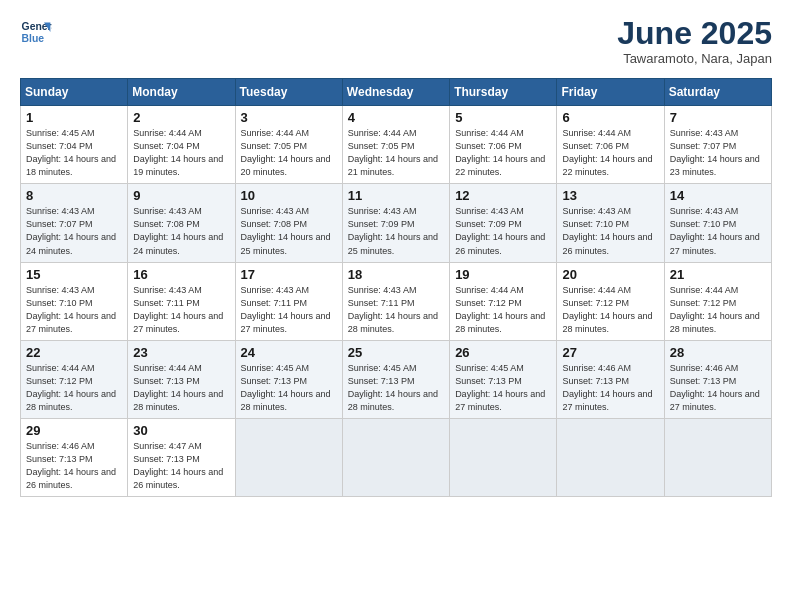 Image resolution: width=792 pixels, height=612 pixels. I want to click on day-number: 16, so click(181, 274).